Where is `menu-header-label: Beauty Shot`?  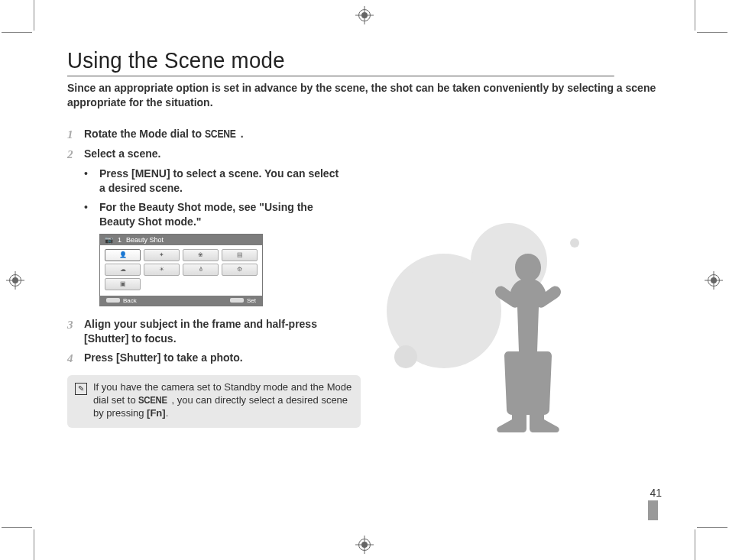 menu-header-label: Beauty Shot is located at coordinates (145, 240).